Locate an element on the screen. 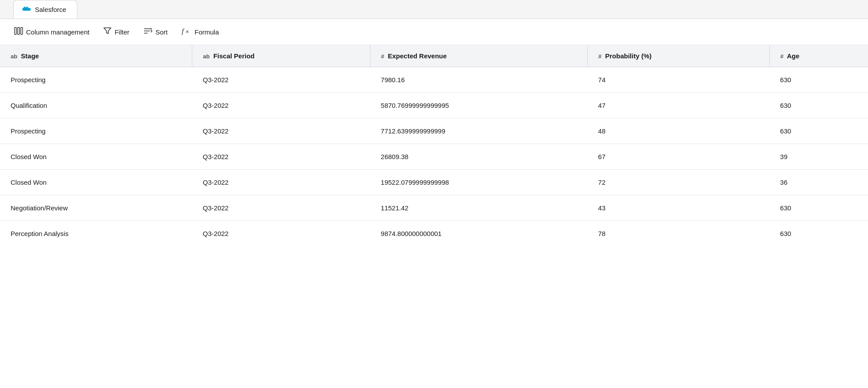 The width and height of the screenshot is (868, 388). cell-3-4: 39 is located at coordinates (819, 157).